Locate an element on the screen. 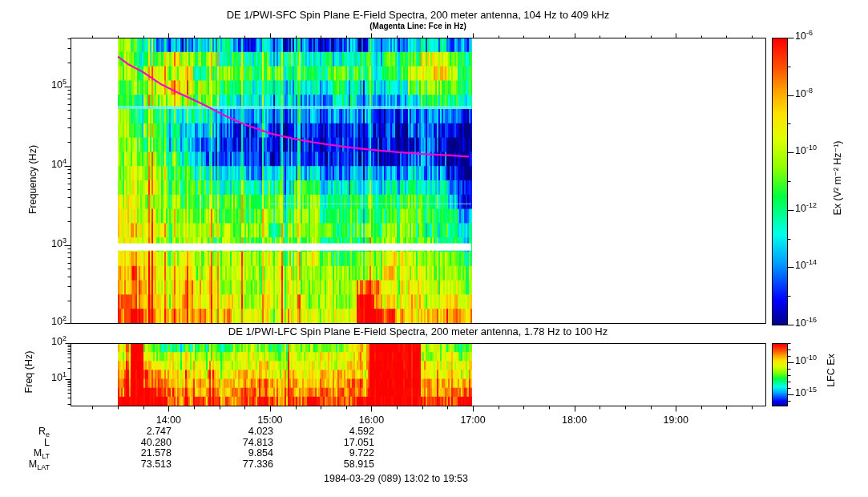 The image size is (868, 497). ephemeris-value: 73.513 is located at coordinates (156, 464).